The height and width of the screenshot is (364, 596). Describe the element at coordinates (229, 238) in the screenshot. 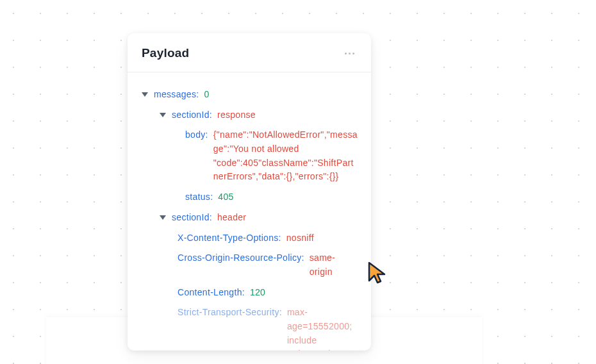

I see `tree-key: X-Content-Type-Options:` at that location.